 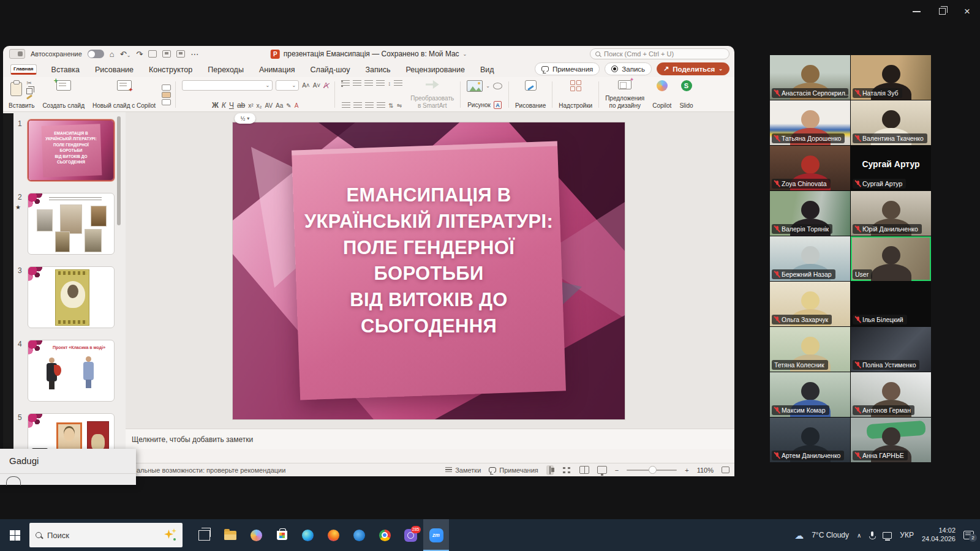 I want to click on participant-tile: Ольга Захарчук, so click(x=810, y=304).